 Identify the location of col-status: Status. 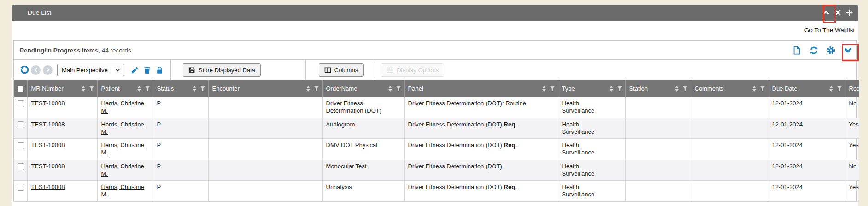
(181, 88).